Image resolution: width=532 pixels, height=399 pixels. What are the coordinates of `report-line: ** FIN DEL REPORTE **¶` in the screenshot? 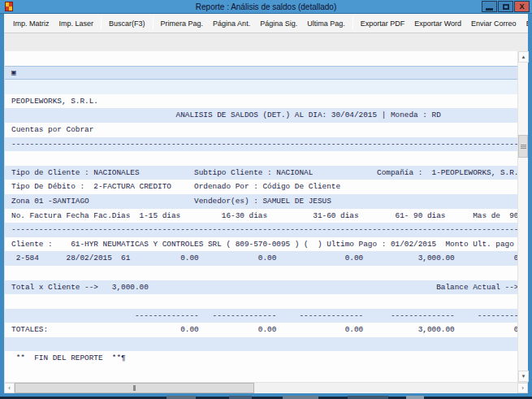 It's located at (262, 358).